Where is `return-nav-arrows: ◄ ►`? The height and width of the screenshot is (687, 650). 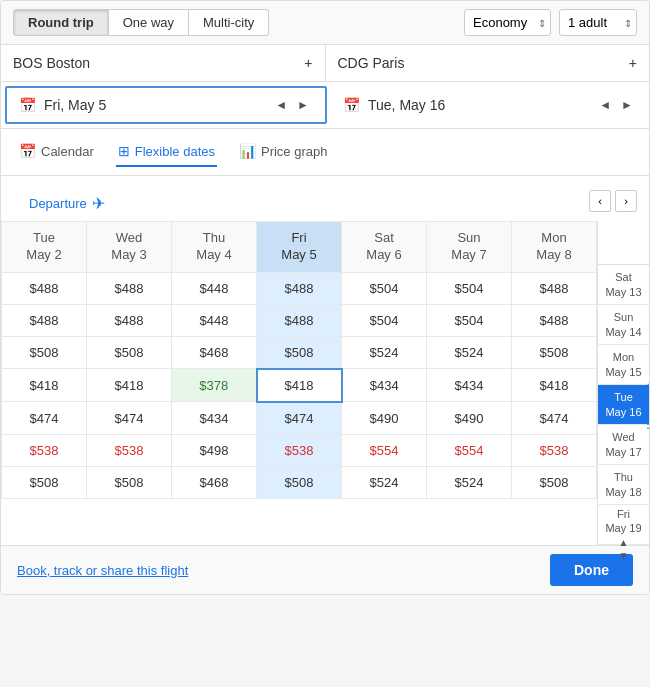
return-nav-arrows: ◄ ► is located at coordinates (616, 105).